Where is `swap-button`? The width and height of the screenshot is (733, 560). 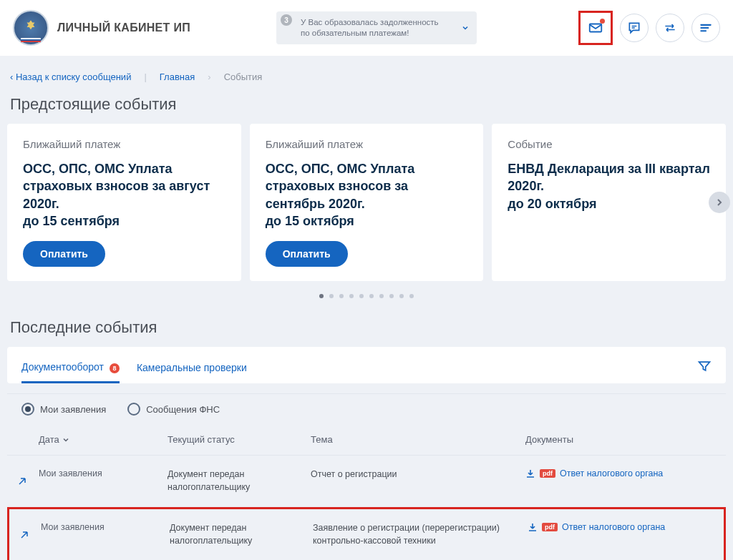 swap-button is located at coordinates (670, 28).